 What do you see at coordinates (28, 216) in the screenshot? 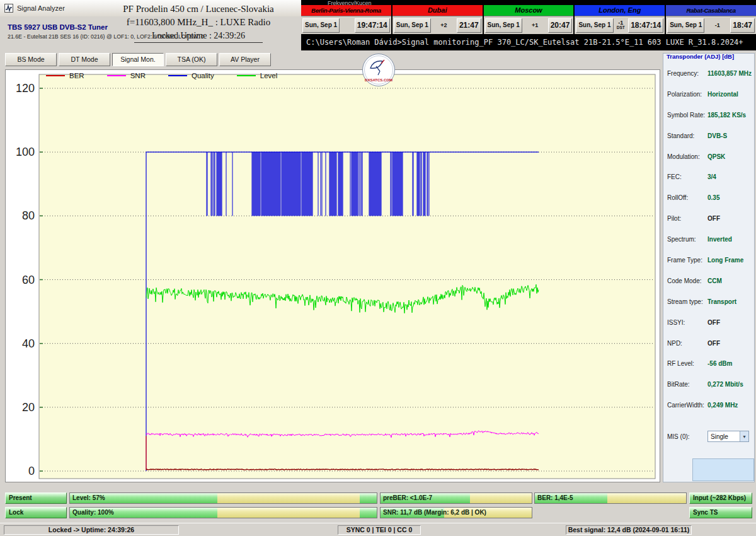
I see `svg-text: 80` at bounding box center [28, 216].